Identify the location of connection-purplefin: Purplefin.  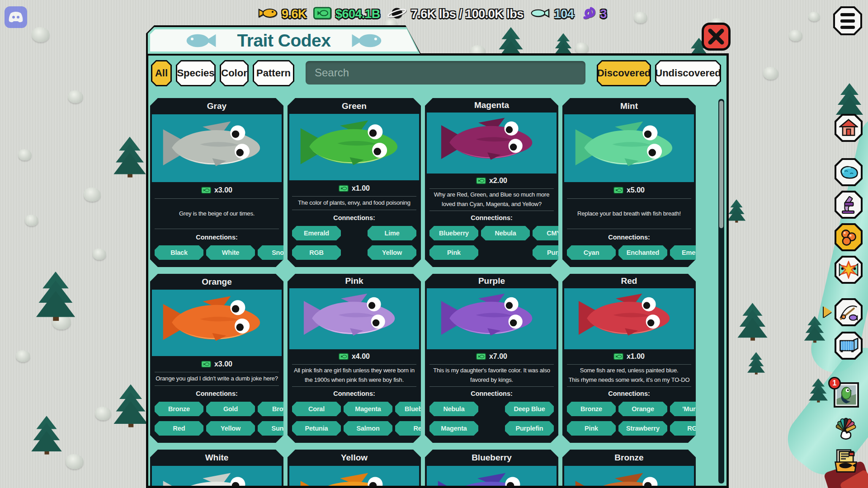
(529, 428).